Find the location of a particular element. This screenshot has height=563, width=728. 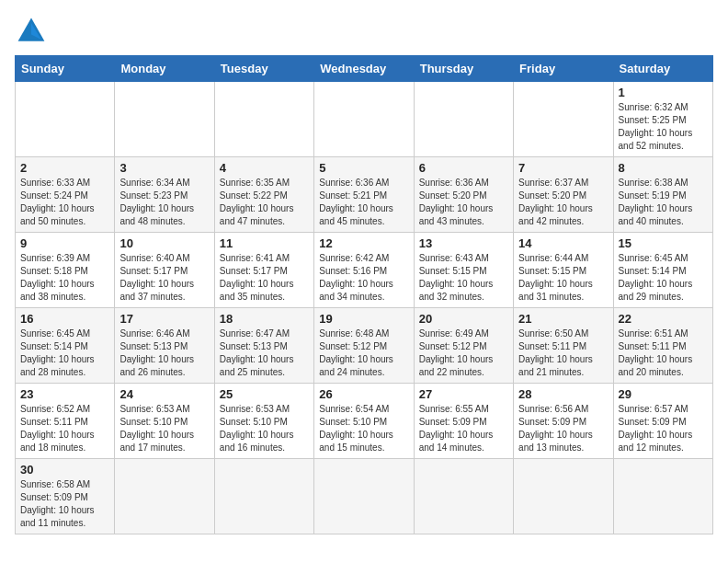

calendar-cell: 12Sunrise: 6:42 AM Sunset: 5:16 PM Dayli… is located at coordinates (364, 270).